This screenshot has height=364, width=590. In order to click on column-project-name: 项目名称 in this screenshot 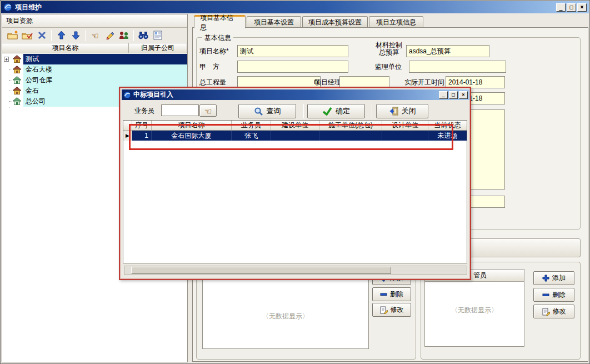, I will do `click(66, 48)`.